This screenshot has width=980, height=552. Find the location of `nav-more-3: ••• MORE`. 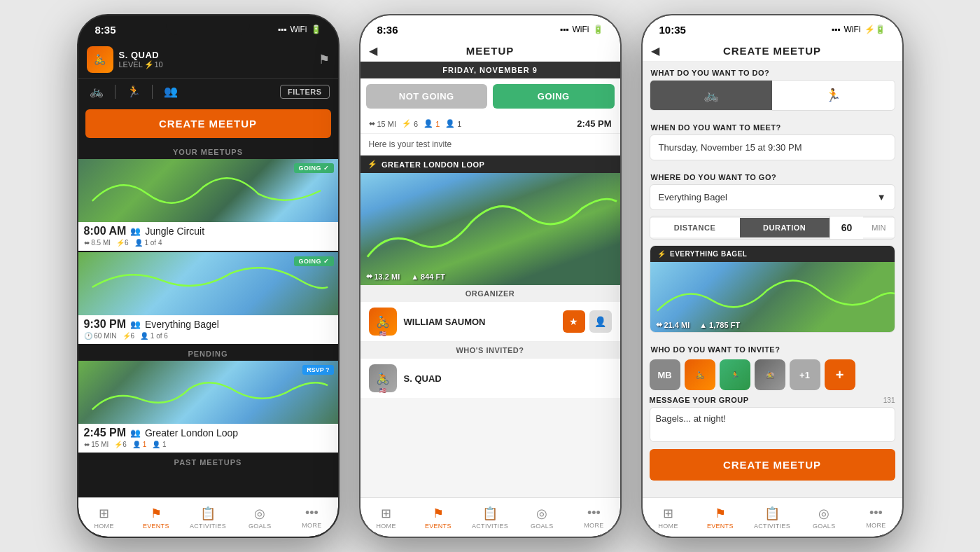

nav-more-3: ••• MORE is located at coordinates (876, 517).